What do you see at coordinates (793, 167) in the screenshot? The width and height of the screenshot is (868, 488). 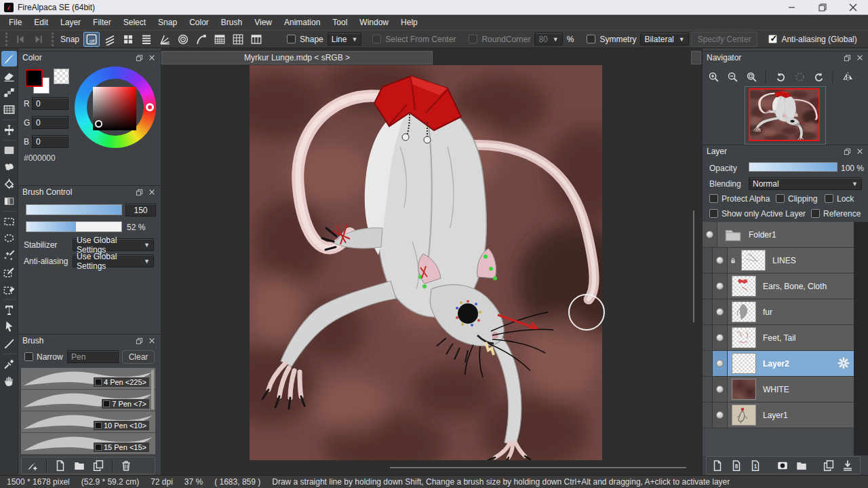 I see `layer-opacity-slider` at bounding box center [793, 167].